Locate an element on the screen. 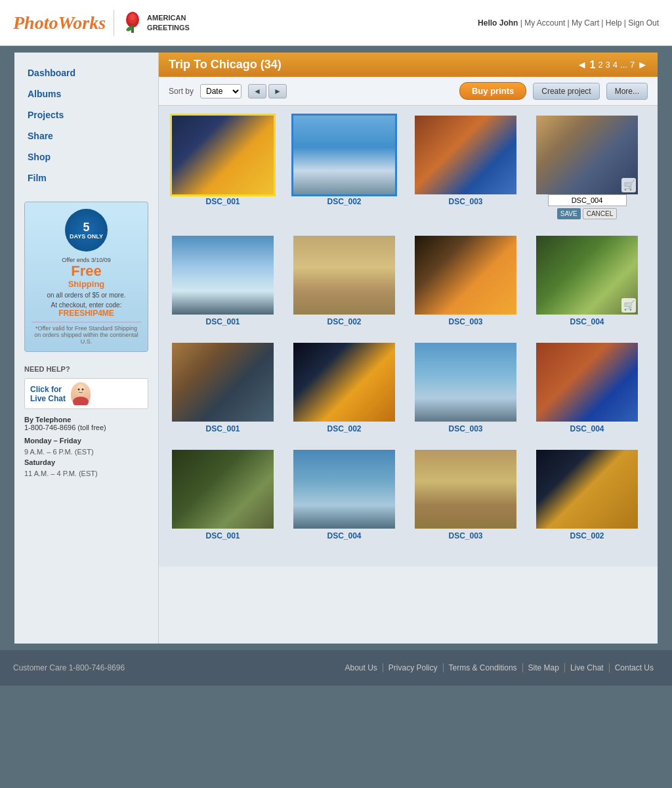 The height and width of the screenshot is (788, 672). sidebar-item-projects: Projects is located at coordinates (87, 115).